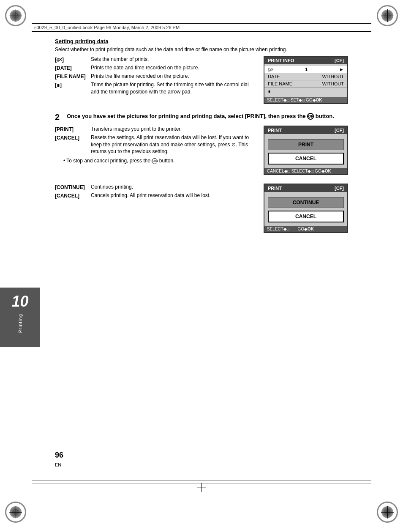 This screenshot has width=403, height=532. Describe the element at coordinates (173, 187) in the screenshot. I see `def-desc-continue: Continues printing.` at that location.